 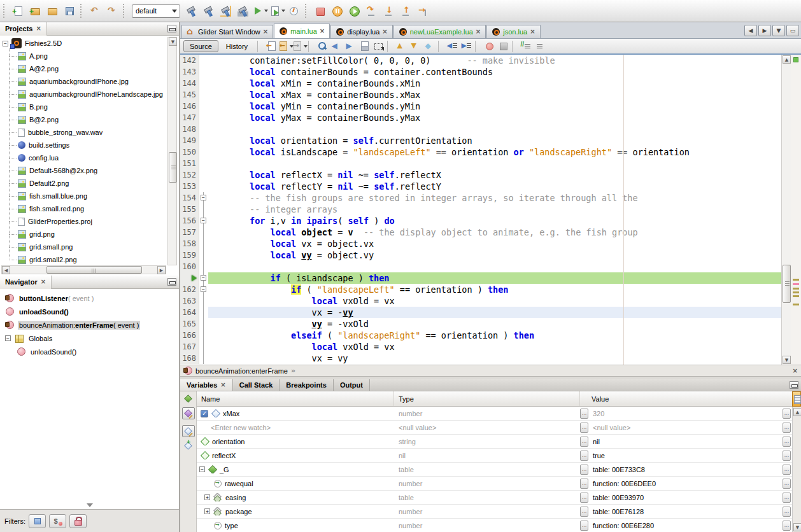 I want to click on code-line: 152 local reflectX = nil ~= self.reflect…, so click(x=490, y=175).